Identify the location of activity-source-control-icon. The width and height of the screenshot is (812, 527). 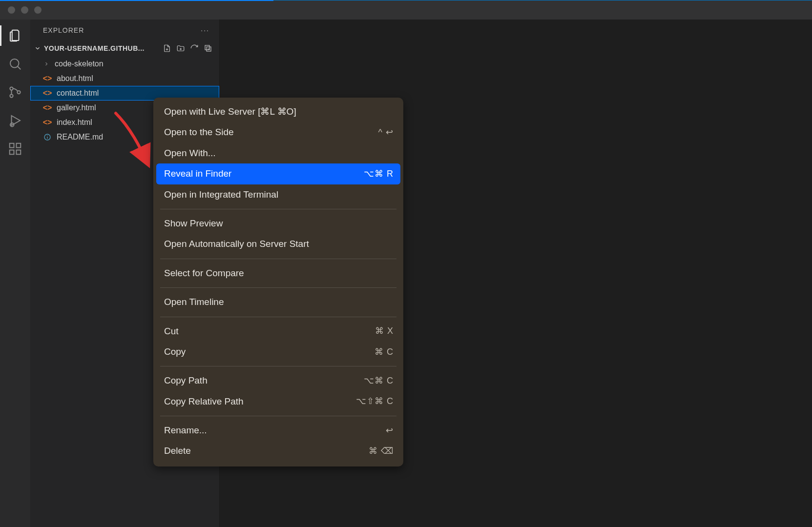
(15, 92).